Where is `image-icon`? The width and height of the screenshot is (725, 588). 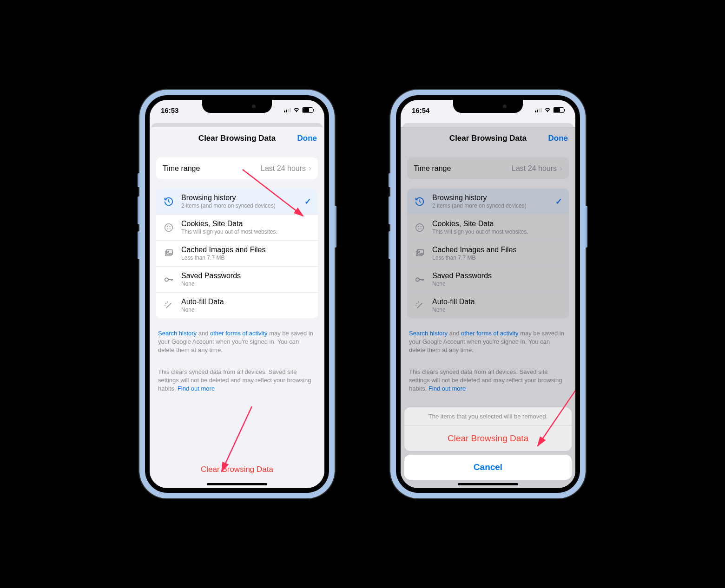
image-icon is located at coordinates (169, 254).